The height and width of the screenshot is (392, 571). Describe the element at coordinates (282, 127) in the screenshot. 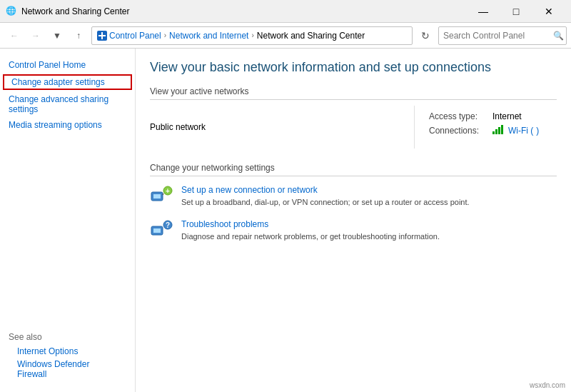

I see `network-name-col: Public network` at that location.